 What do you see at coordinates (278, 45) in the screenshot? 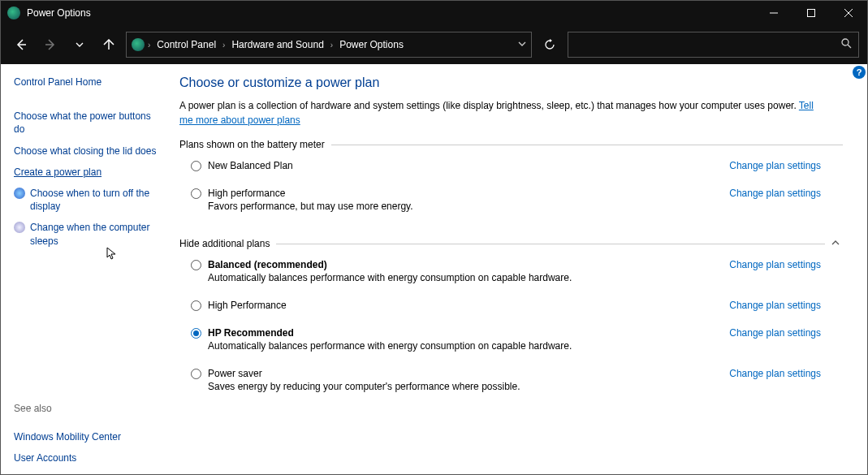
I see `breadcrumb-item: Hardware and Sound` at bounding box center [278, 45].